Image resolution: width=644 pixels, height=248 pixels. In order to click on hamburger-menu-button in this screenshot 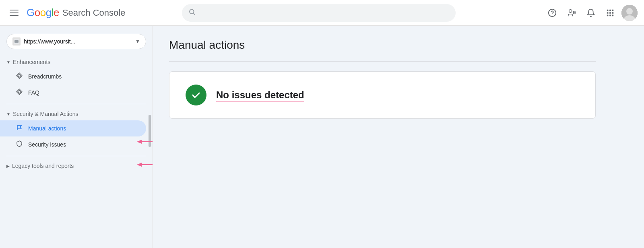, I will do `click(14, 13)`.